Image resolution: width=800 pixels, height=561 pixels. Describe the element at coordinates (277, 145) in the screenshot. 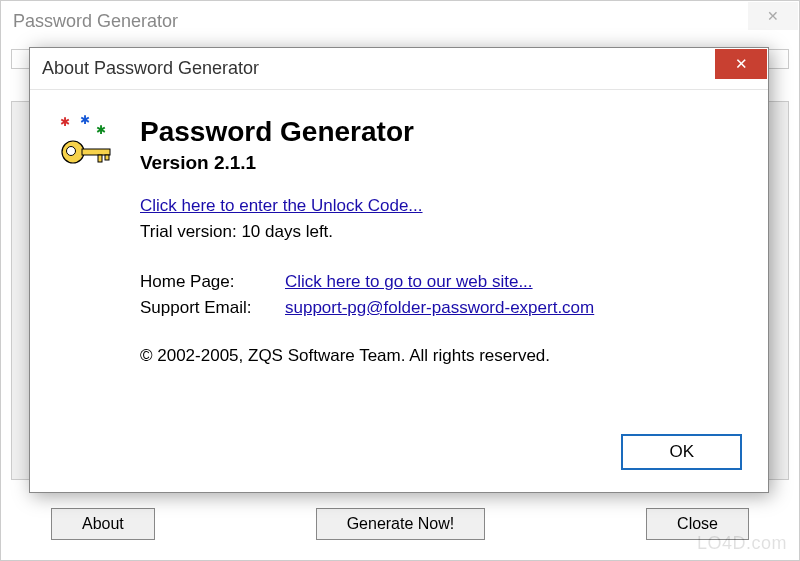

I see `about-title-block: Password Generator Version 2.1.1` at that location.